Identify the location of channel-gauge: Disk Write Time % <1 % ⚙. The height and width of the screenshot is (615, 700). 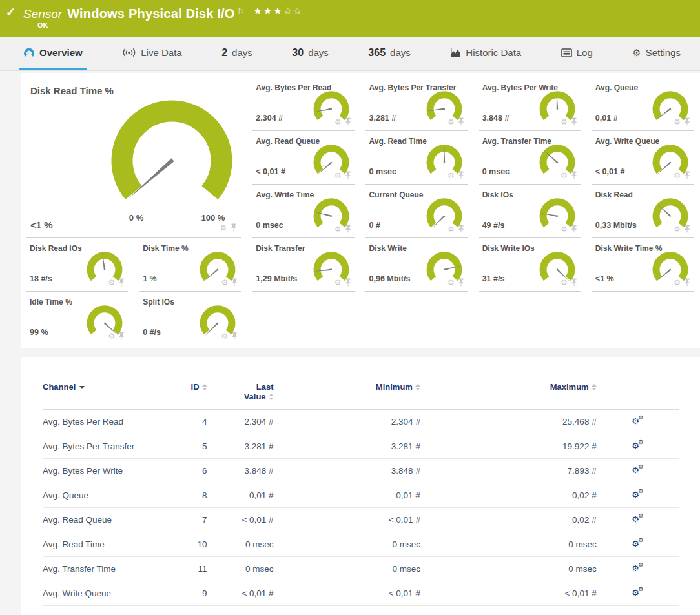
(643, 265).